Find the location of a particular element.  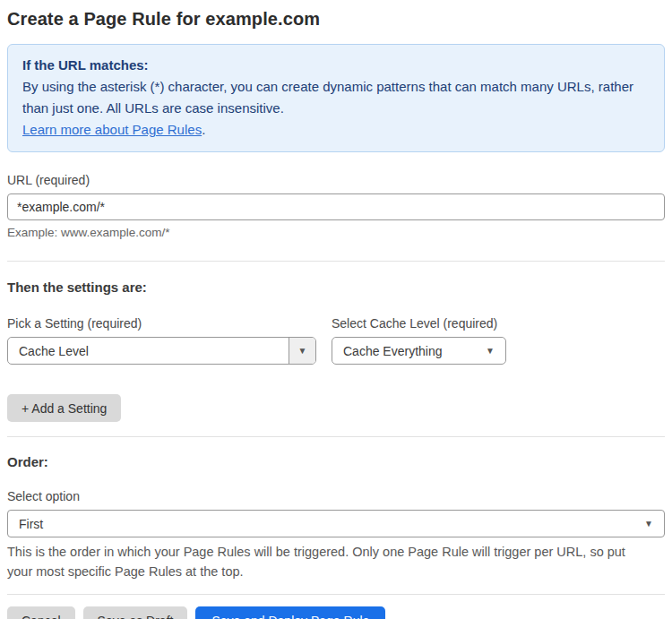

setting-picker-label: Pick a Setting (required) is located at coordinates (161, 323).